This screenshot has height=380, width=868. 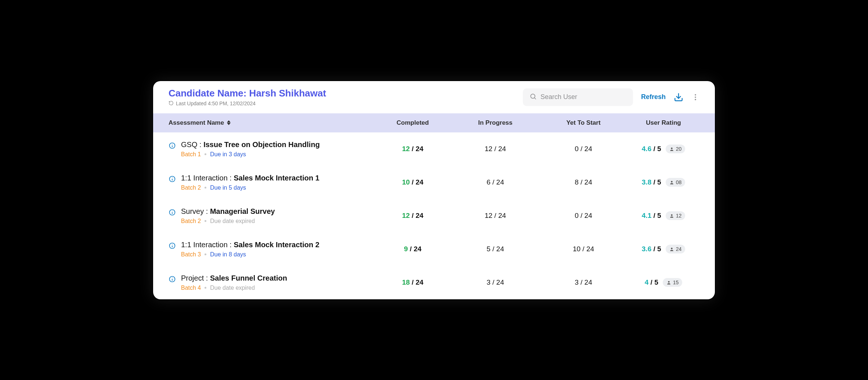 I want to click on cell-rating: 4.1 / 5 12, so click(x=663, y=216).